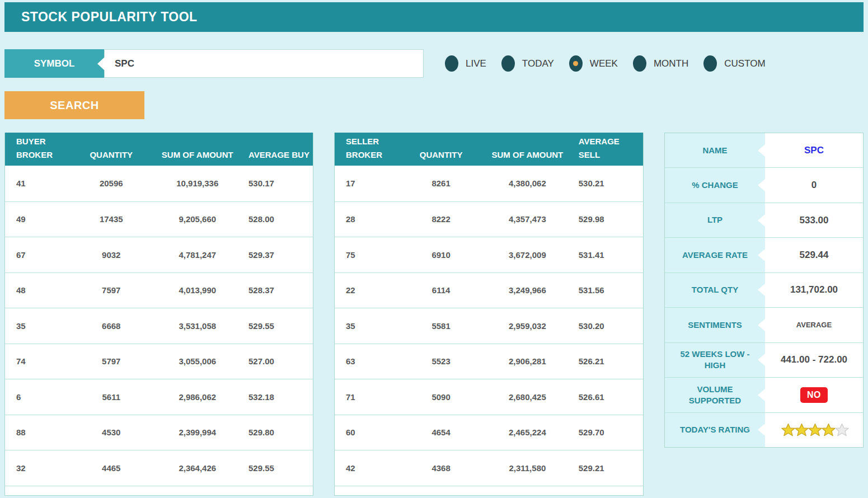 This screenshot has width=868, height=498. Describe the element at coordinates (39, 361) in the screenshot. I see `buyer-cell: 74` at that location.